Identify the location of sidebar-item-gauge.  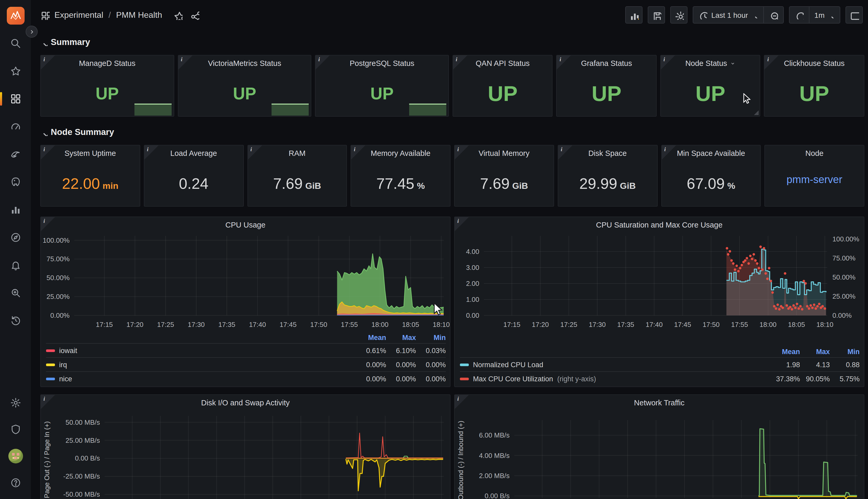
(15, 127).